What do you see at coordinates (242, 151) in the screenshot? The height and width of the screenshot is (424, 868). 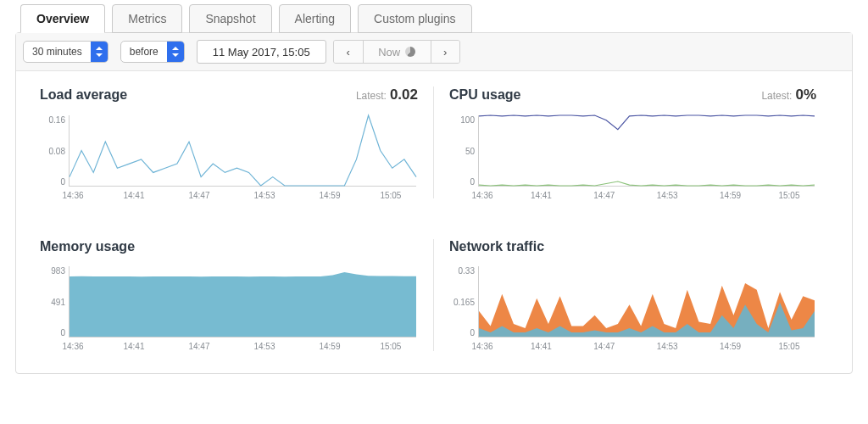 I see `series-load1` at bounding box center [242, 151].